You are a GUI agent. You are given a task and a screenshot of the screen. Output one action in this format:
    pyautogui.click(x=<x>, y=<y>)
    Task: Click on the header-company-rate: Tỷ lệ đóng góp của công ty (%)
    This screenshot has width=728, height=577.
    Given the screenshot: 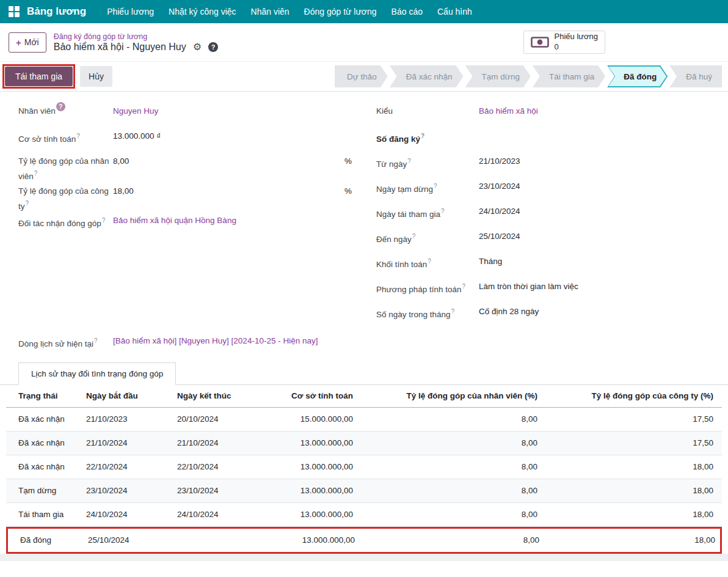 What is the action you would take?
    pyautogui.click(x=625, y=396)
    